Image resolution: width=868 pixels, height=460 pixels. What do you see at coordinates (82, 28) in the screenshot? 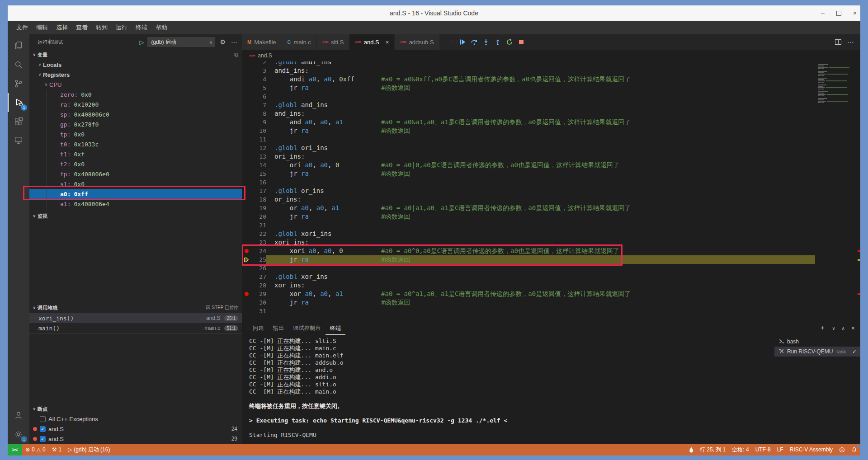
I see `menu-查看: 查看` at bounding box center [82, 28].